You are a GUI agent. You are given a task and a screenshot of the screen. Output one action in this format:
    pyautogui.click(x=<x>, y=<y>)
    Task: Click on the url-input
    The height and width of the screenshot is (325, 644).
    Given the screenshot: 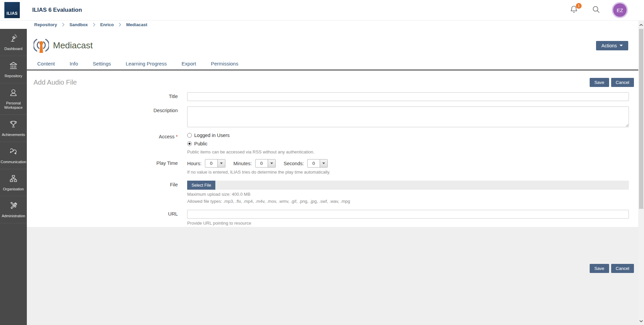 What is the action you would take?
    pyautogui.click(x=408, y=214)
    